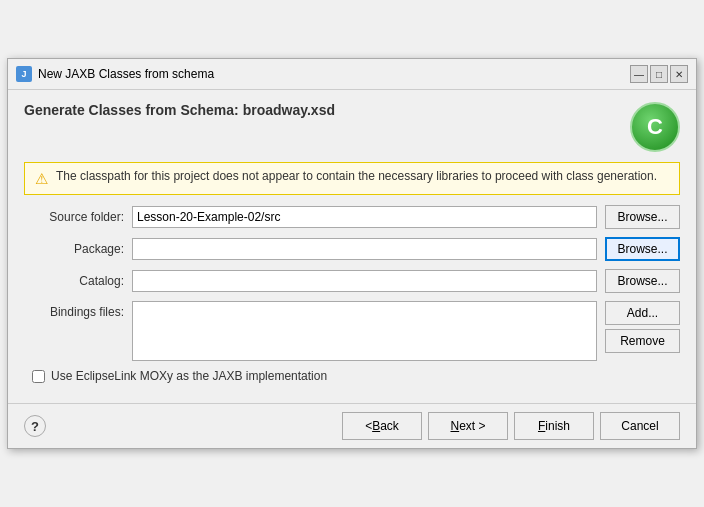  What do you see at coordinates (659, 74) in the screenshot?
I see `maximize-button: □` at bounding box center [659, 74].